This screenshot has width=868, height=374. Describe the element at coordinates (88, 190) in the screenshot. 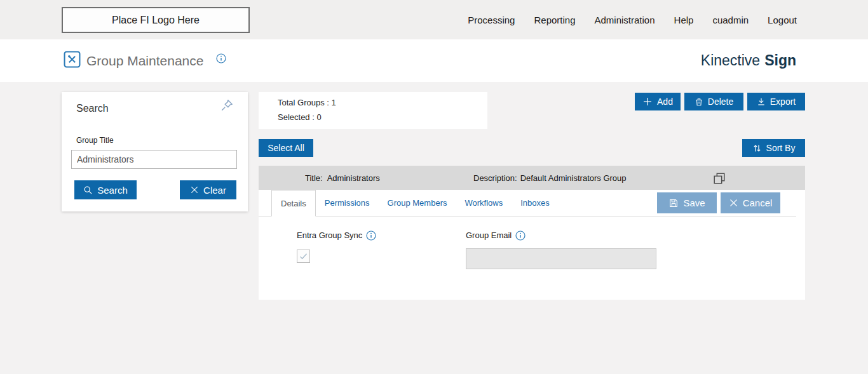

I see `search-icon` at that location.